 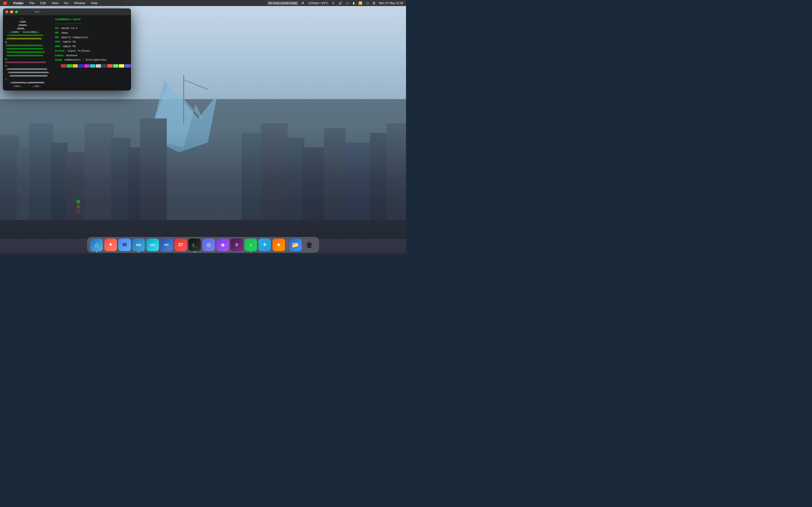 I want to click on dock-discord: ◎, so click(x=209, y=245).